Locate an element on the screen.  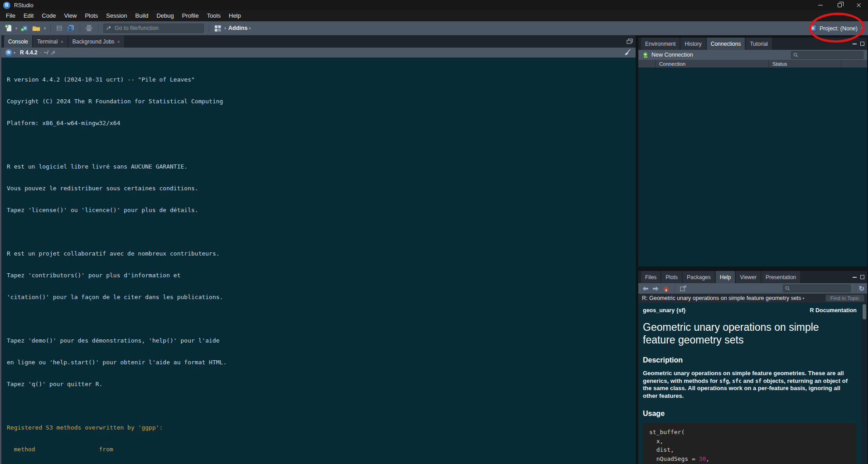
window-title: RStudio is located at coordinates (24, 5).